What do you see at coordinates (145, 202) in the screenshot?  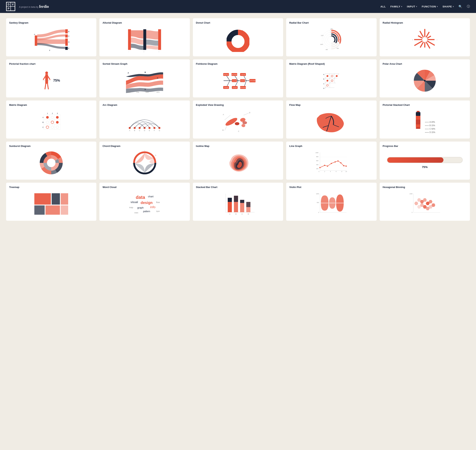 I see `card-wordcloud: Word Cloud data chart visual design flow…` at bounding box center [145, 202].